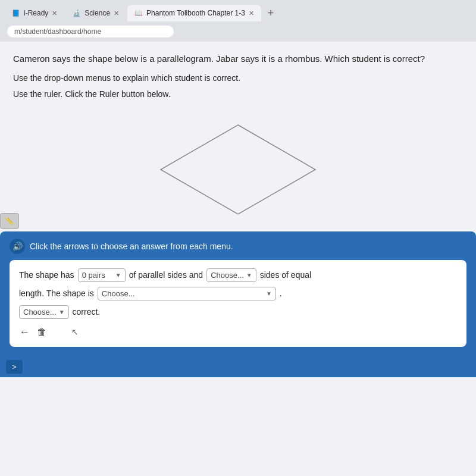 The image size is (476, 476). Describe the element at coordinates (87, 312) in the screenshot. I see `row3-text-part1: correct.` at that location.